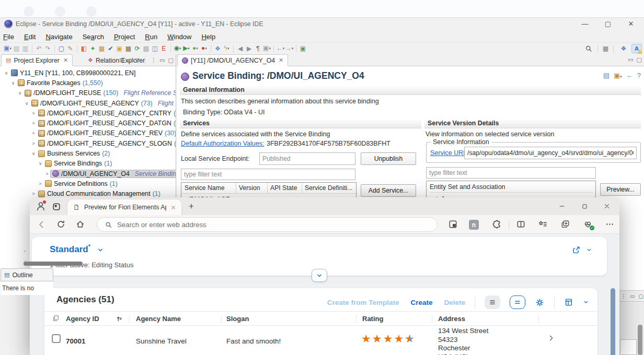 This screenshot has height=355, width=644. What do you see at coordinates (639, 60) in the screenshot?
I see `maximize-editor-icon: ▢` at bounding box center [639, 60].